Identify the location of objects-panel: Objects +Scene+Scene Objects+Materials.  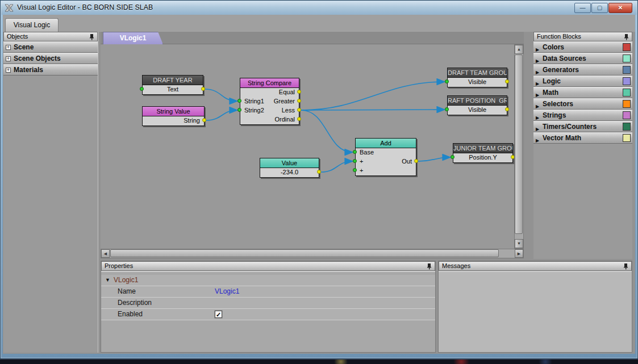
(51, 192).